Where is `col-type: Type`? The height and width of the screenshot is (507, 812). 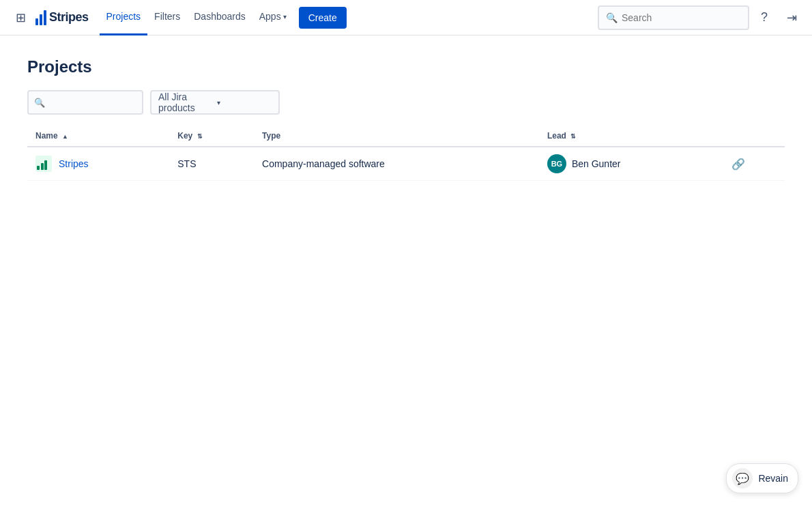 col-type: Type is located at coordinates (396, 136).